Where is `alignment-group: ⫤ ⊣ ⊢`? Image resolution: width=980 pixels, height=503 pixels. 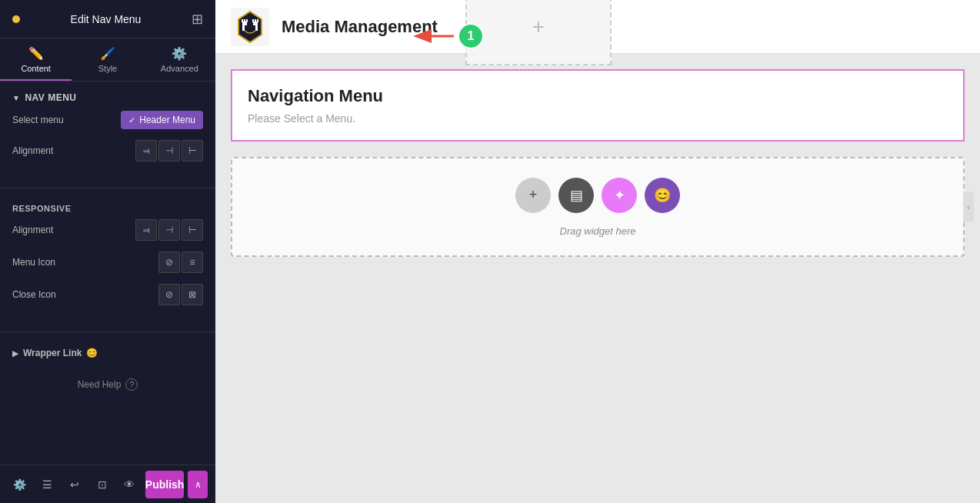
alignment-group: ⫤ ⊣ ⊢ is located at coordinates (169, 151).